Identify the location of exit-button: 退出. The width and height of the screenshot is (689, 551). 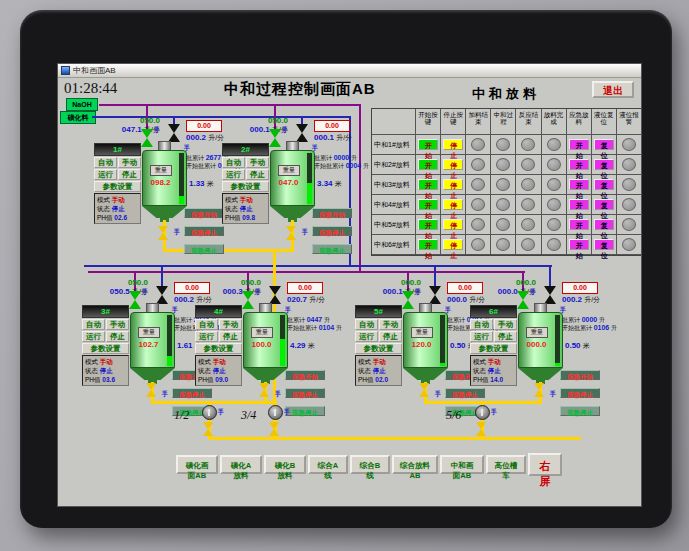
(613, 90).